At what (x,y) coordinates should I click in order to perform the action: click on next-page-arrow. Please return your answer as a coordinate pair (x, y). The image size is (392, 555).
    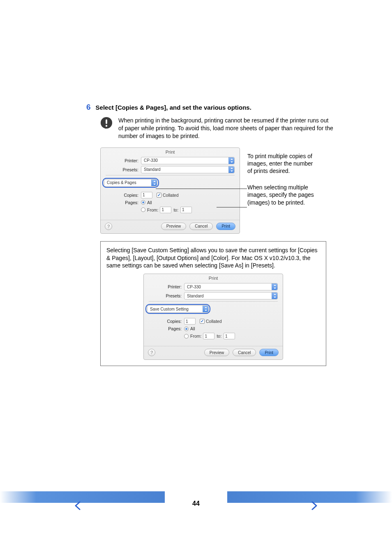
    Looking at the image, I should click on (314, 507).